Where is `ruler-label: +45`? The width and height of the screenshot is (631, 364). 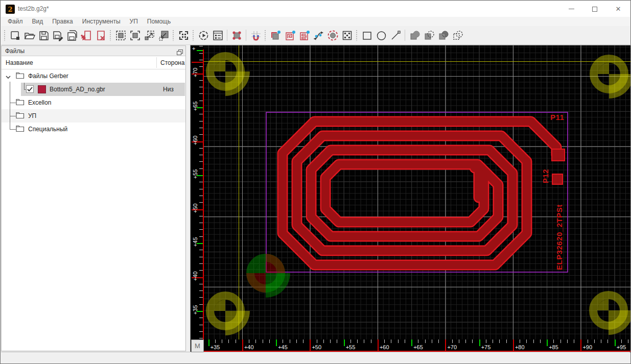
ruler-label: +45 is located at coordinates (195, 242).